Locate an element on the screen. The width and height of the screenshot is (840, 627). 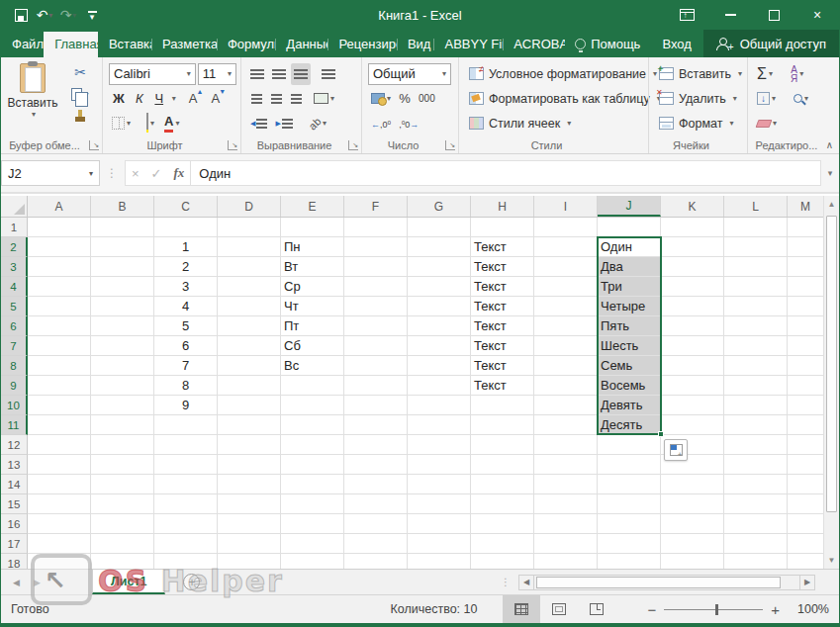
save-button is located at coordinates (21, 15).